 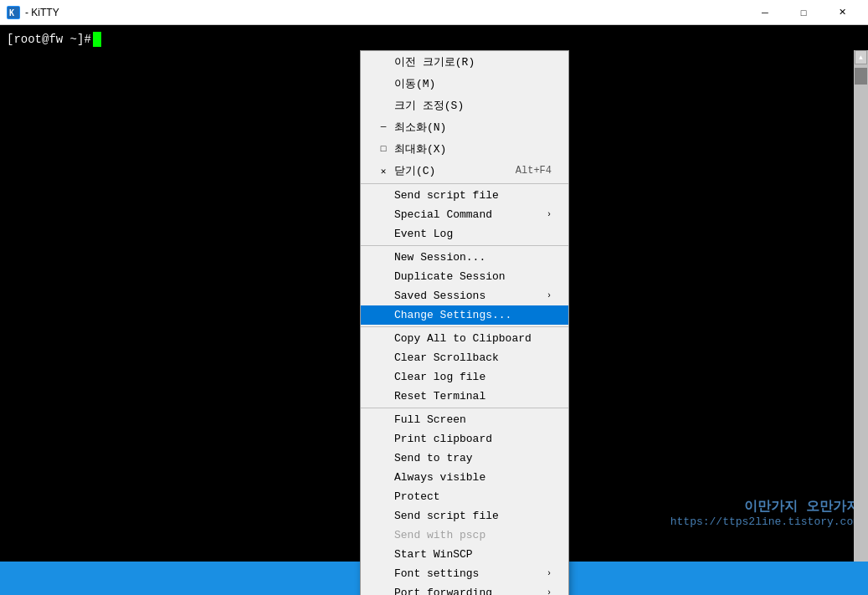 I want to click on menu-item-left: Always visible, so click(x=432, y=477).